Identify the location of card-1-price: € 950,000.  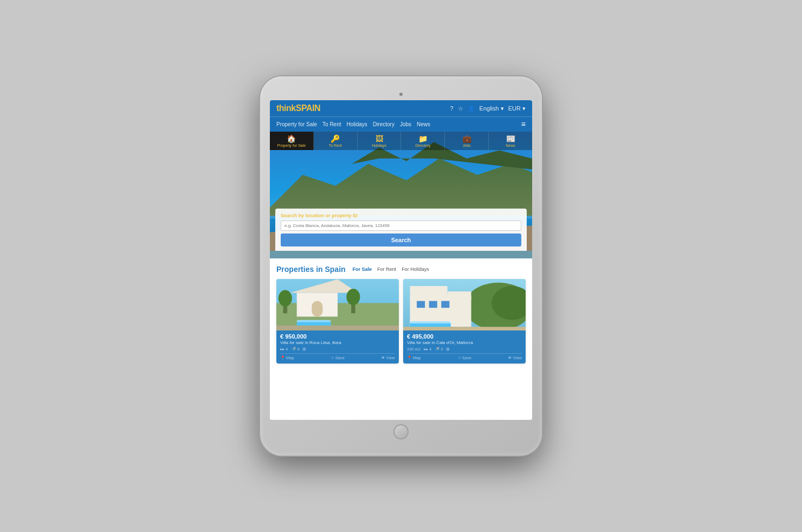
(338, 336).